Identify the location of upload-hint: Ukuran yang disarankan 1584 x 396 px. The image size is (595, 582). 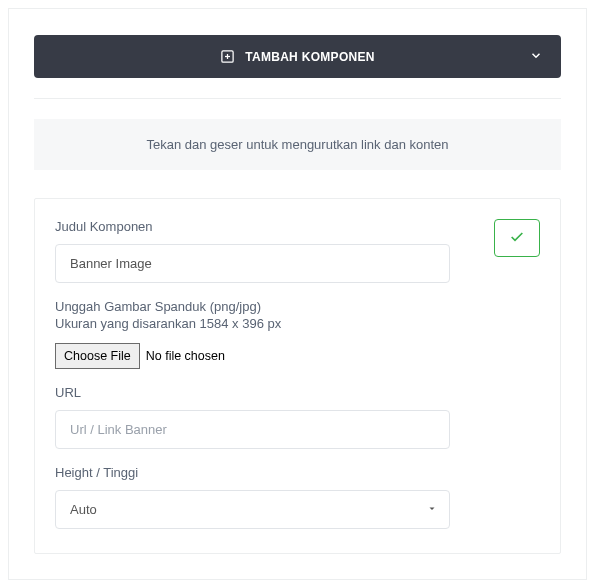
(298, 324).